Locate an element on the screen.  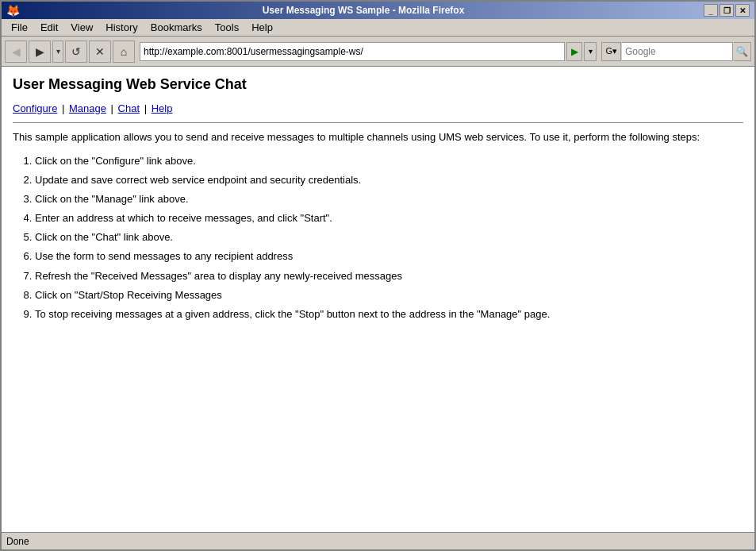
firefox-icon: 🦊 is located at coordinates (13, 10).